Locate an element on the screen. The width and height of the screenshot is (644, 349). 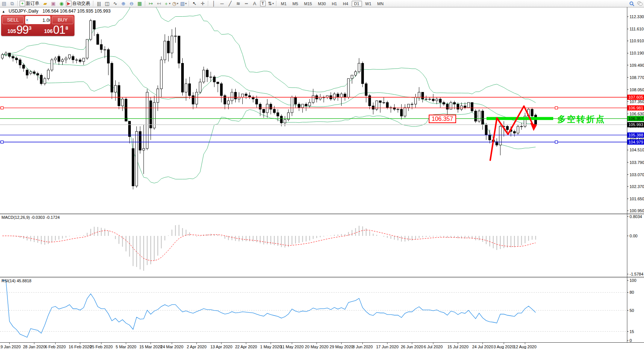
candlestick-chart-icon: ◫ is located at coordinates (107, 4).